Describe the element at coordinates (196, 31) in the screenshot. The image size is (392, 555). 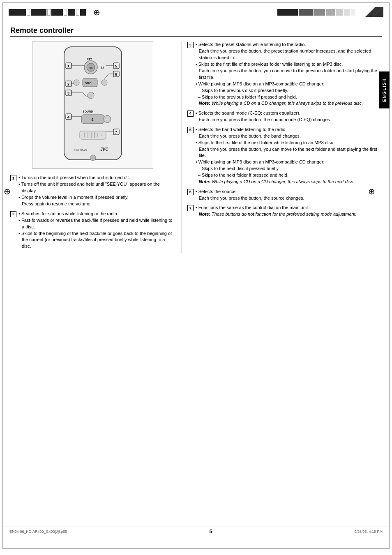
I see `section-title: Remote controller` at that location.